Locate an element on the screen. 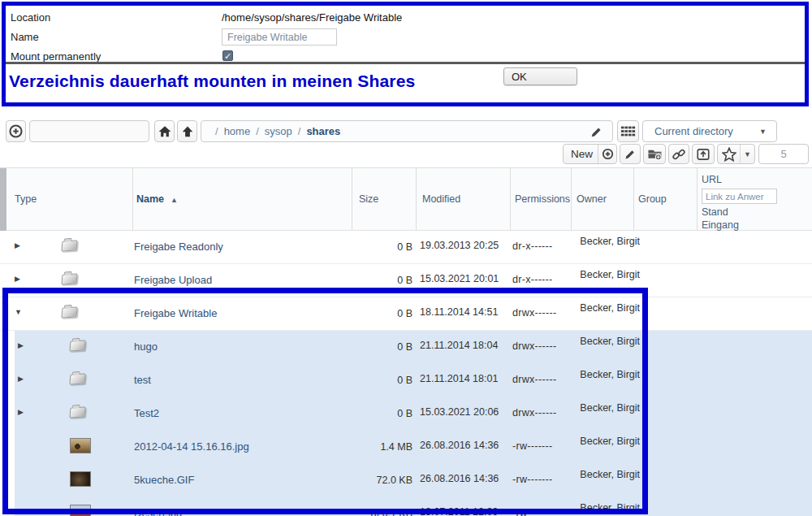  dialog-divider is located at coordinates (405, 63).